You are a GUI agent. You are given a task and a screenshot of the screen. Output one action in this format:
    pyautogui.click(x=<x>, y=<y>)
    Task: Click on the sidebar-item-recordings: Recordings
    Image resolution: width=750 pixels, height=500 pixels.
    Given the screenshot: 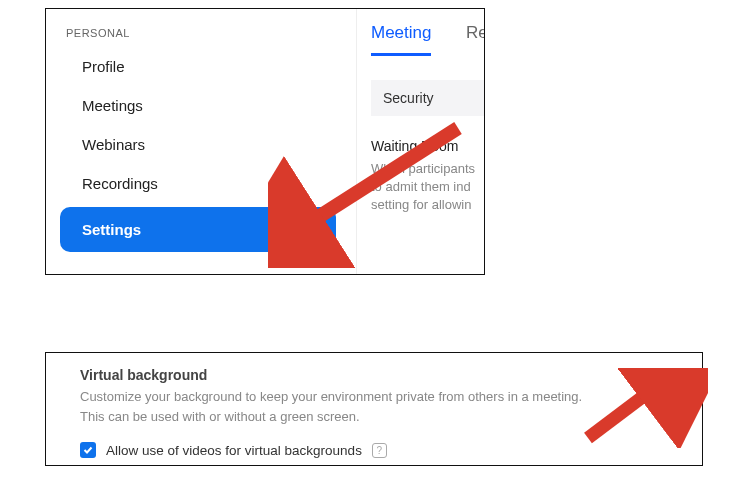 What is the action you would take?
    pyautogui.click(x=201, y=184)
    